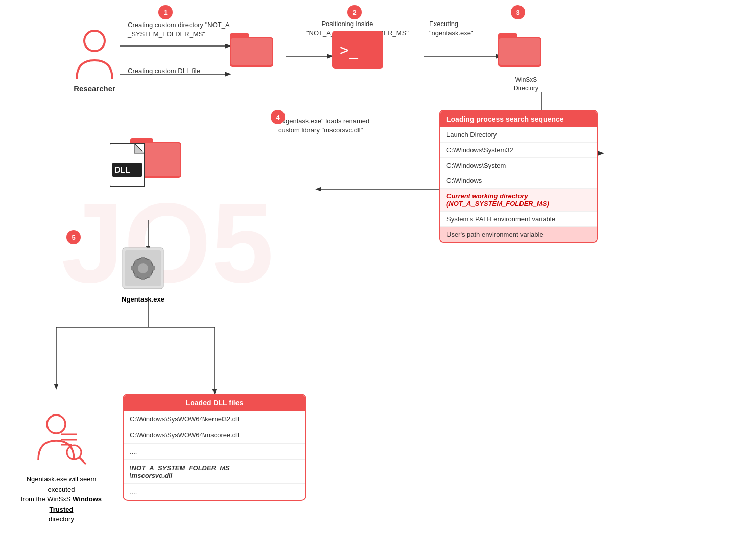  Describe the element at coordinates (215, 435) in the screenshot. I see `dll-item-2: C:\Windows\SysWOW64\mscoree.dll` at that location.